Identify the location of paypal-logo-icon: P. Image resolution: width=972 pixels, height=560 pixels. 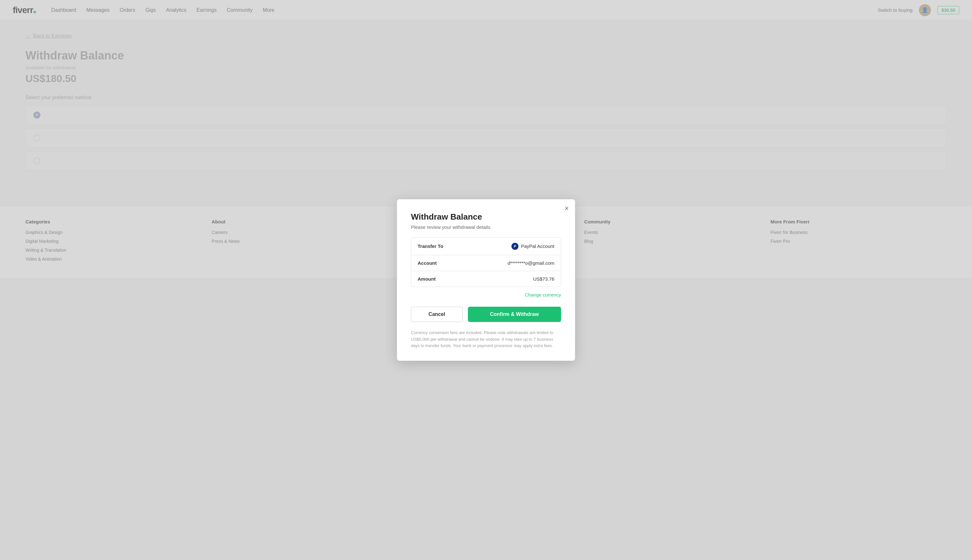
(515, 246).